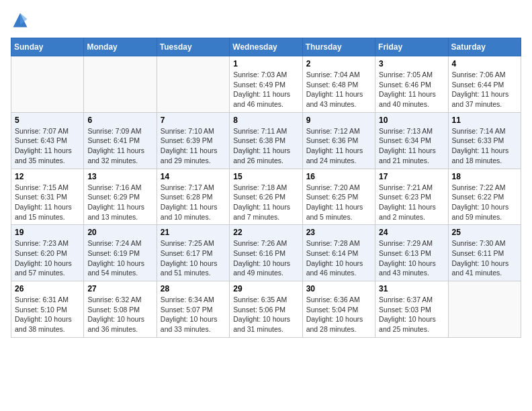 This screenshot has width=532, height=411. I want to click on calendar-cell: 17Sunrise: 7:21 AM Sunset: 6:23 PM Dayli…, so click(412, 197).